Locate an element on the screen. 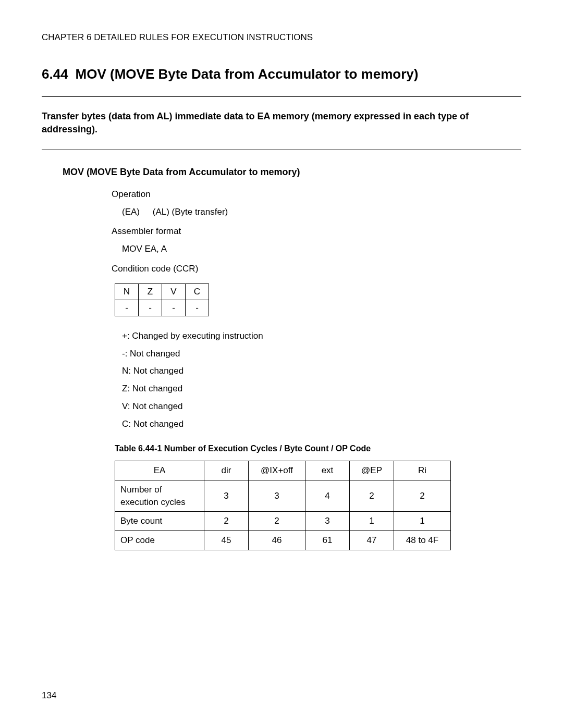  section-number: 6.44 is located at coordinates (55, 74).